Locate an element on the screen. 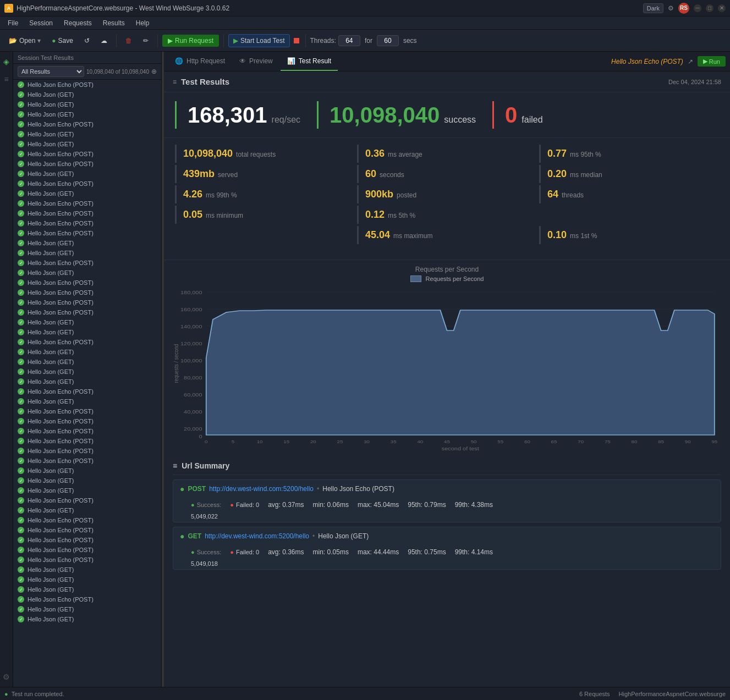 The height and width of the screenshot is (700, 730). url-post-stats: ● Success: ● Failed: 0 avg: 0.37ms min: … is located at coordinates (447, 505).